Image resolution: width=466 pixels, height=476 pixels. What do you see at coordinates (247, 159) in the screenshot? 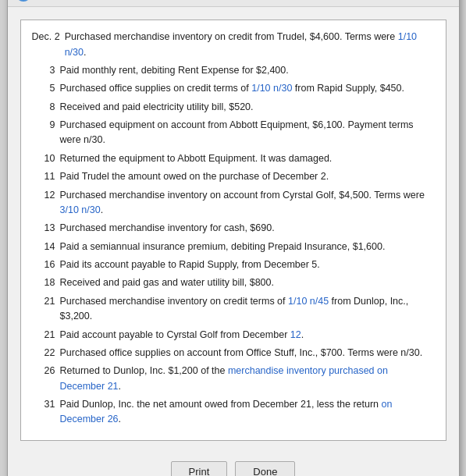
I see `entry-text: Returned the equipment to Abbott Equipme…` at bounding box center [247, 159].